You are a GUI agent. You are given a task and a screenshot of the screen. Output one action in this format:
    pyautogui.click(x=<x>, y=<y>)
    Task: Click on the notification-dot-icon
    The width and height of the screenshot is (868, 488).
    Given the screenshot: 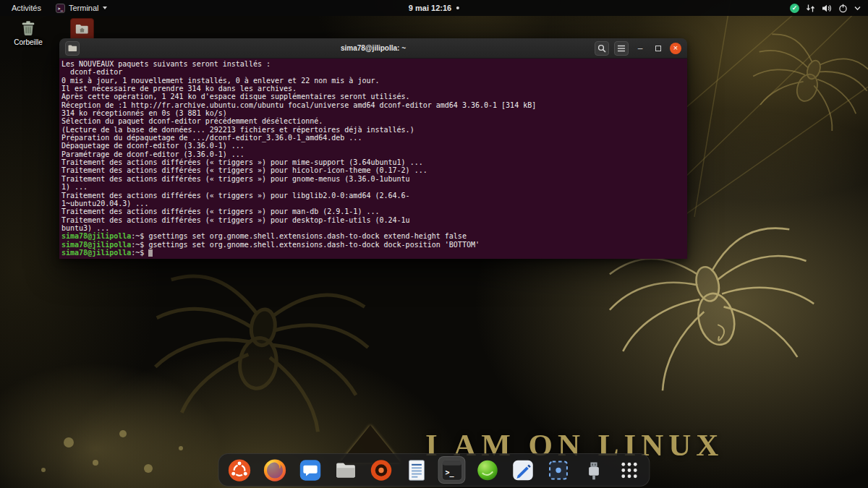 What is the action you would take?
    pyautogui.click(x=458, y=8)
    